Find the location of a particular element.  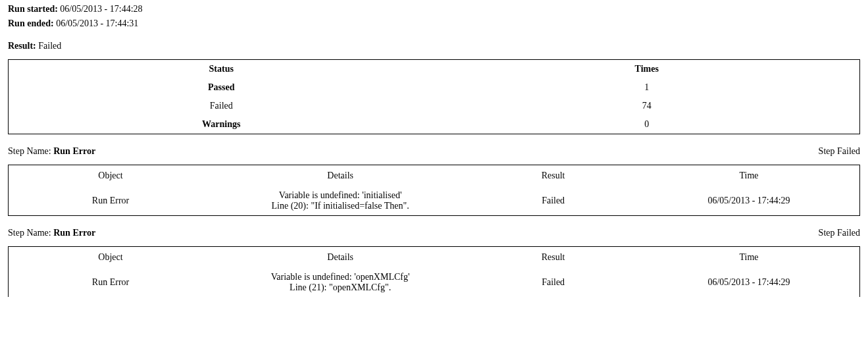

result-value: Failed is located at coordinates (50, 46).